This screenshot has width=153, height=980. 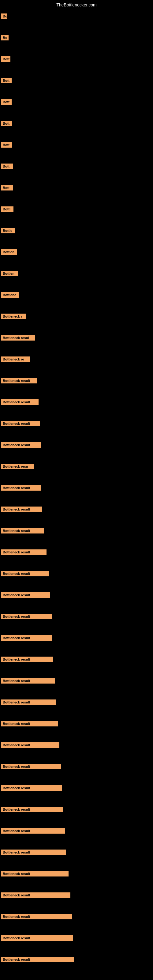 I want to click on site-title: TheBottlenecker.com, so click(x=76, y=5).